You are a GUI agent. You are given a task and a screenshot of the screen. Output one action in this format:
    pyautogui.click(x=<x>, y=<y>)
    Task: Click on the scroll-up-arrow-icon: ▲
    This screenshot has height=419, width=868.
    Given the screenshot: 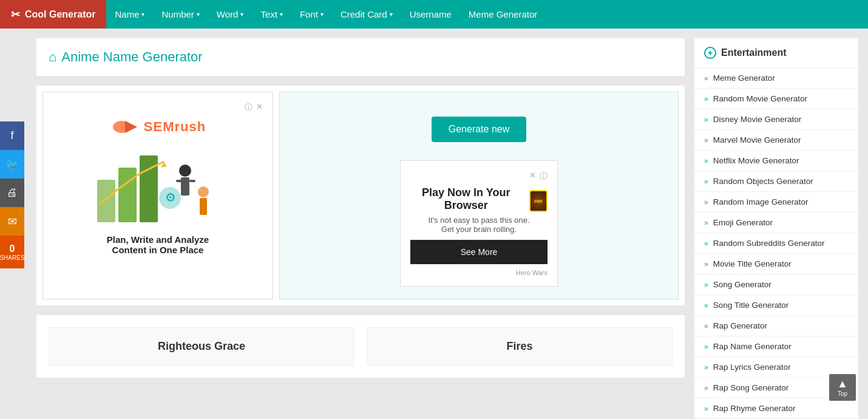 What is the action you would take?
    pyautogui.click(x=843, y=384)
    